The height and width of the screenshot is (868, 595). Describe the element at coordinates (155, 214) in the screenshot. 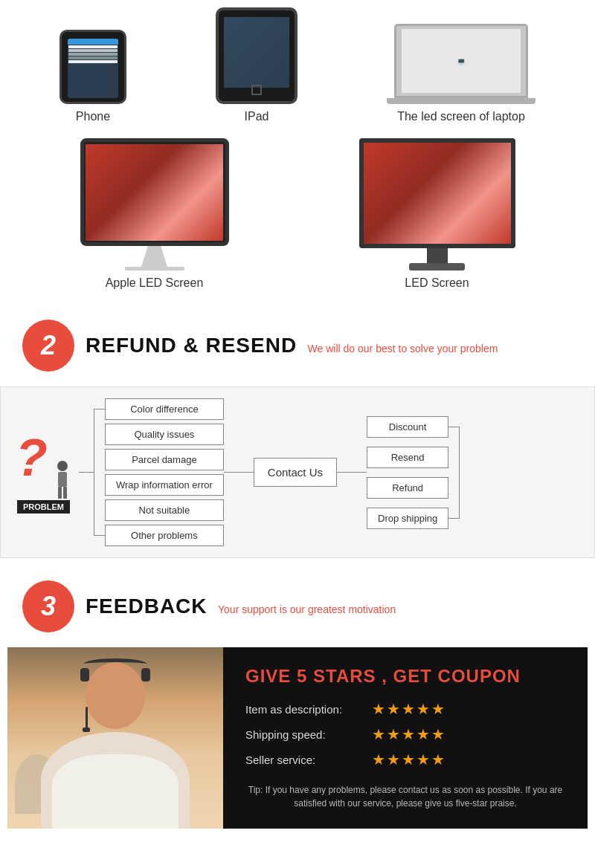

I see `device-apple: Apple LED Screen` at that location.